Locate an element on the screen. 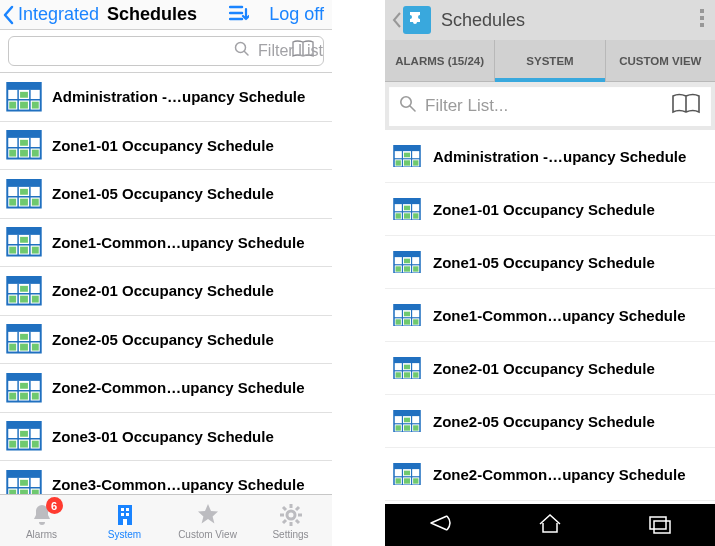 The image size is (715, 546). list-item-label: Zone1-01 Occupancy Schedule is located at coordinates (163, 146).